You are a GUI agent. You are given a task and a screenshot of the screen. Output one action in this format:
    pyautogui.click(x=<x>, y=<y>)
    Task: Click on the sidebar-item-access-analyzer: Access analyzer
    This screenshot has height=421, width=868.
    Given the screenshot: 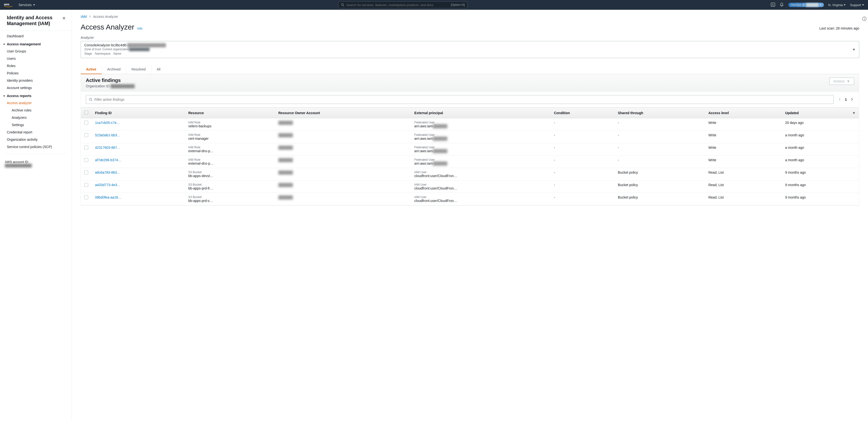 What is the action you would take?
    pyautogui.click(x=36, y=103)
    